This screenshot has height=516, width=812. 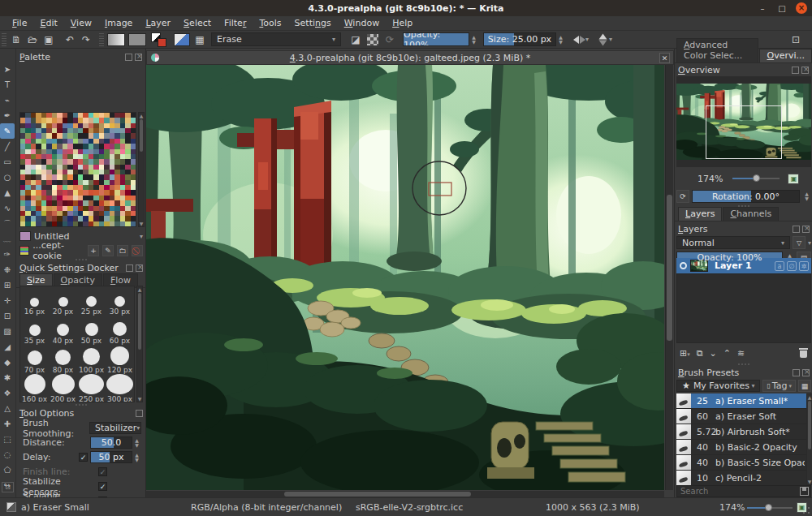 What do you see at coordinates (91, 359) in the screenshot?
I see `brush-size-preset-100: 100 px` at bounding box center [91, 359].